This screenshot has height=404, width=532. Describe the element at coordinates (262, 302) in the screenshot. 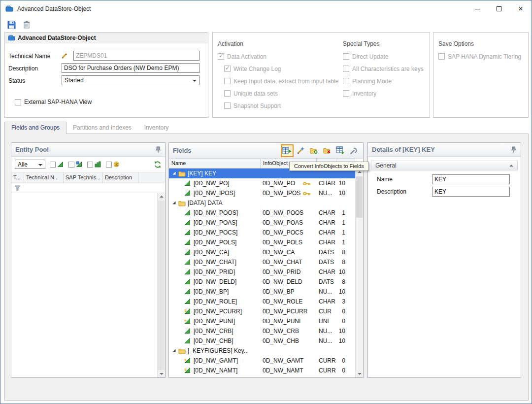

I see `field-row: [0D_NW_ROLE]0D_NW_ROLECHAR3` at that location.